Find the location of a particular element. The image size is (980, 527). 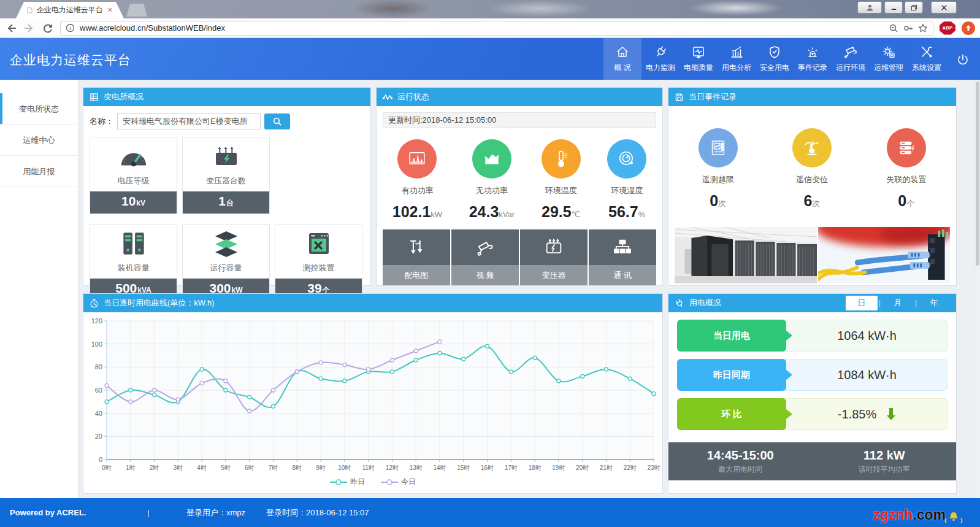

row-period-ratio: 环 比 -1.85% is located at coordinates (812, 414).